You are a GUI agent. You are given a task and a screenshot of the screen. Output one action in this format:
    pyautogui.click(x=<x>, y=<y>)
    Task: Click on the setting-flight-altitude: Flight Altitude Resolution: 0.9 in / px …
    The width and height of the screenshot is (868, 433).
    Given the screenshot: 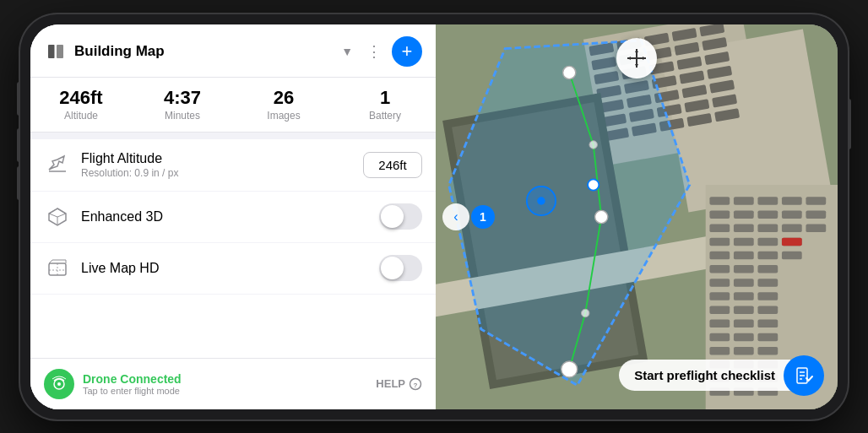 What is the action you would take?
    pyautogui.click(x=233, y=165)
    